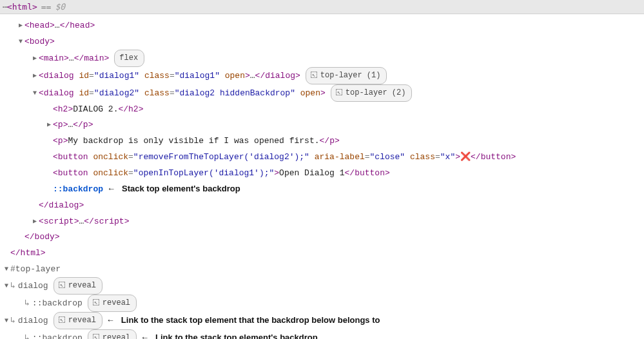  I want to click on node-body-close: </body>, so click(322, 237).